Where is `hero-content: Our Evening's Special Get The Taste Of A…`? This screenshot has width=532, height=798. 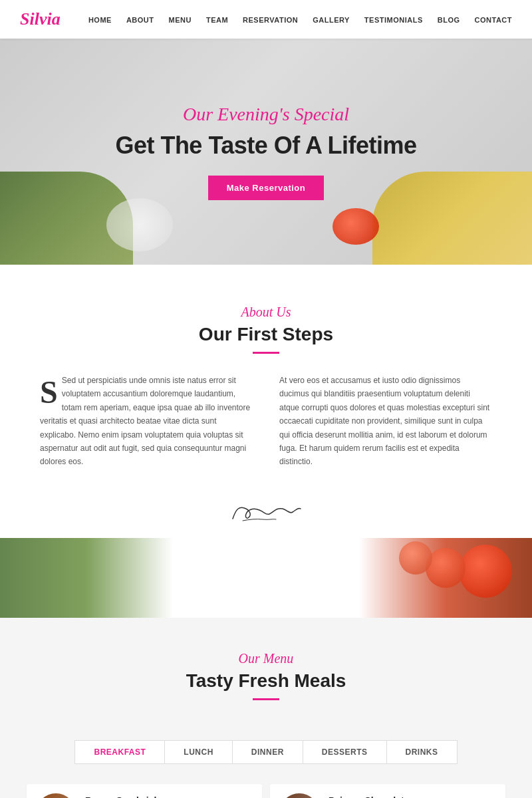
hero-content: Our Evening's Special Get The Taste Of A… is located at coordinates (266, 152).